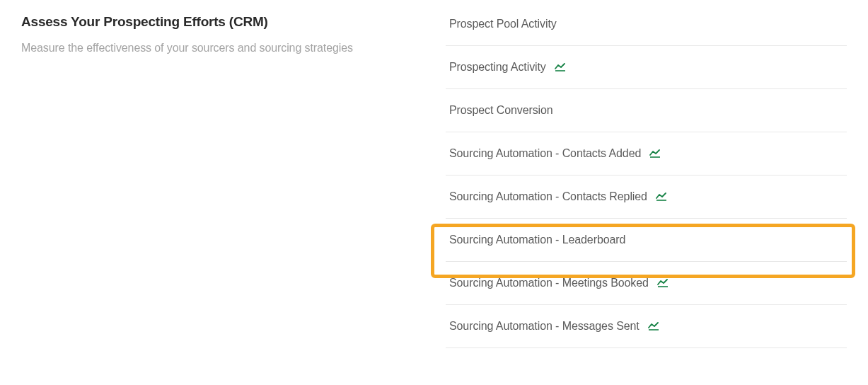 This screenshot has height=385, width=868. What do you see at coordinates (538, 240) in the screenshot?
I see `list-item-label: Sourcing Automation - Leaderboard` at bounding box center [538, 240].